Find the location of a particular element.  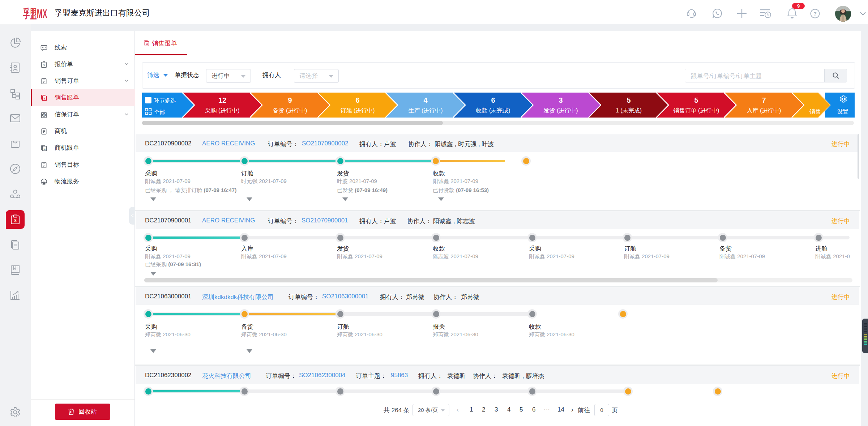

svg-text: 全部 is located at coordinates (159, 112).